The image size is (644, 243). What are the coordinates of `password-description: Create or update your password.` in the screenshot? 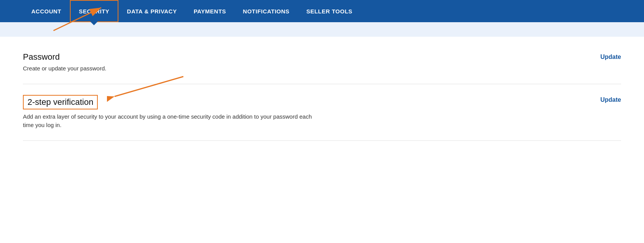 It's located at (168, 69).